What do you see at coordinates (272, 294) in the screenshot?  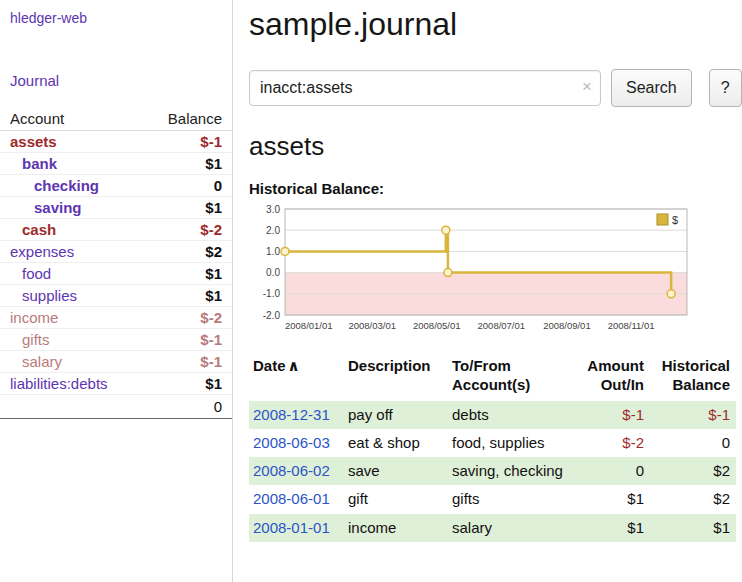 I see `svg-text: -1.0` at bounding box center [272, 294].